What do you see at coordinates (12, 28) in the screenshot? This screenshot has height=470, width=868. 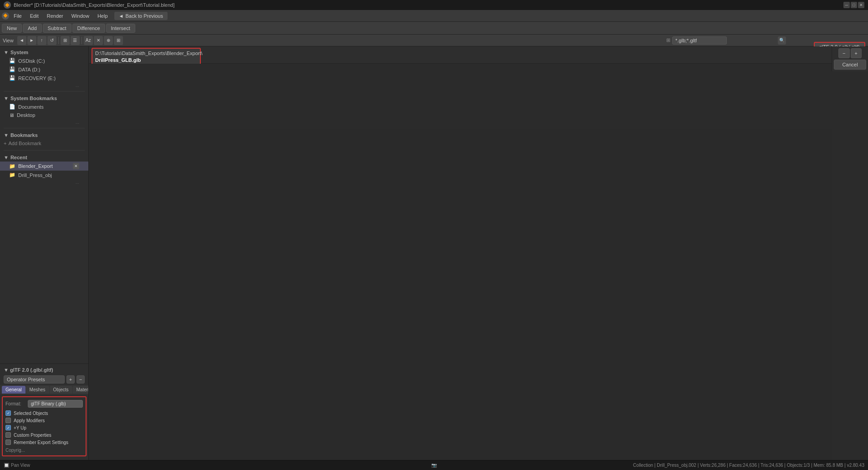 I see `new-button: New` at bounding box center [12, 28].